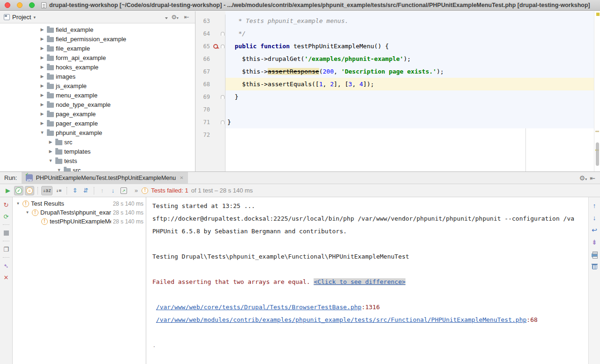 This screenshot has height=364, width=600. Describe the element at coordinates (79, 213) in the screenshot. I see `test-tree-item: ▼!Drupal\Tests\phpunit_example\Functiona…` at that location.